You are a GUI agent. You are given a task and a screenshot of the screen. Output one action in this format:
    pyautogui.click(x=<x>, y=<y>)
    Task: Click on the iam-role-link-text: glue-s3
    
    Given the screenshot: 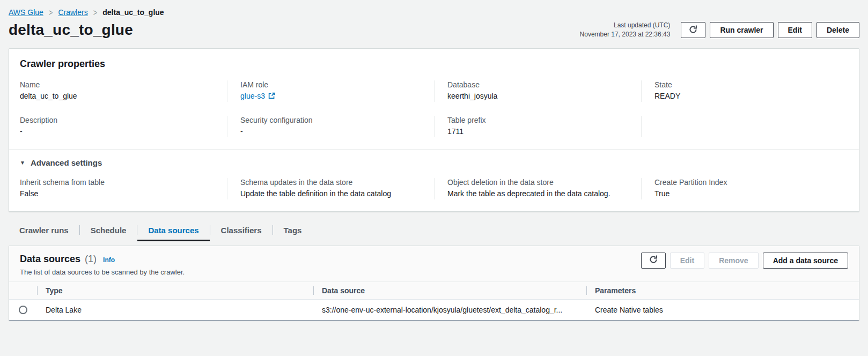 What is the action you would take?
    pyautogui.click(x=253, y=96)
    